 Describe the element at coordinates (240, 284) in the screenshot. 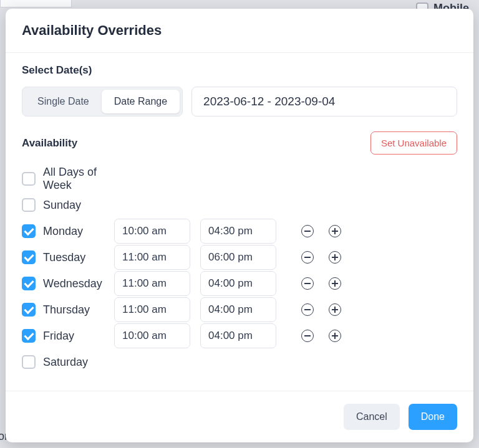

I see `day-row-wednesday: Wednesday` at that location.